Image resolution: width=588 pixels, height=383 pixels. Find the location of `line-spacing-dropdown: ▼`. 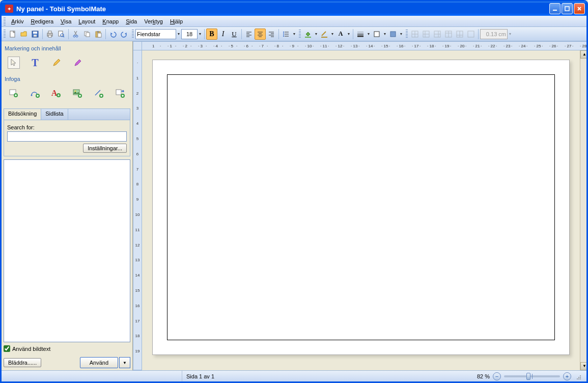

line-spacing-dropdown: ▼ is located at coordinates (294, 34).